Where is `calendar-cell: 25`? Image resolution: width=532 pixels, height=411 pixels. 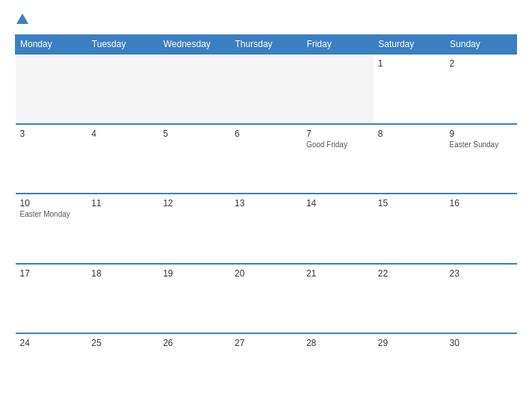
calendar-cell: 25 is located at coordinates (123, 368).